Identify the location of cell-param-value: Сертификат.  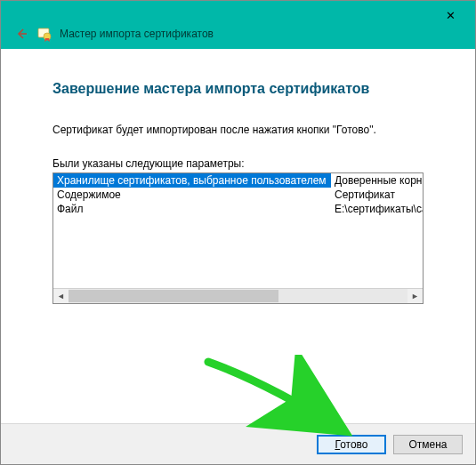
(377, 195).